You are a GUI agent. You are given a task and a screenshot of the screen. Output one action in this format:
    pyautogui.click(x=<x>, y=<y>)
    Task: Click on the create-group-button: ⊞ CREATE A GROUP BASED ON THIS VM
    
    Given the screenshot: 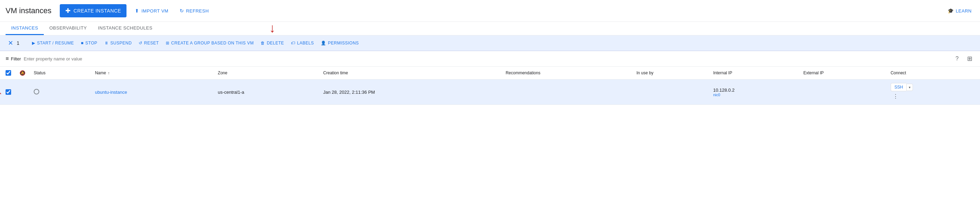 What is the action you would take?
    pyautogui.click(x=210, y=43)
    